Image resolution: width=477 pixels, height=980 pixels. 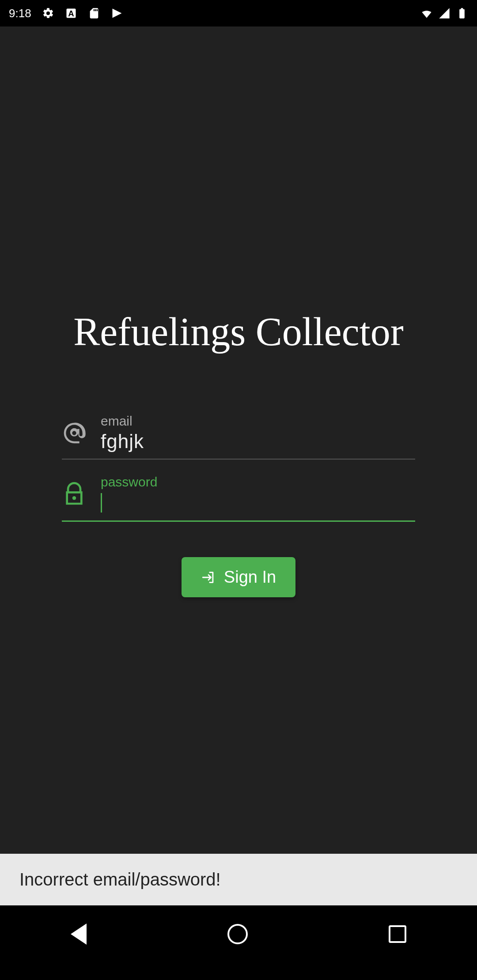 I want to click on navigation-bar, so click(x=238, y=934).